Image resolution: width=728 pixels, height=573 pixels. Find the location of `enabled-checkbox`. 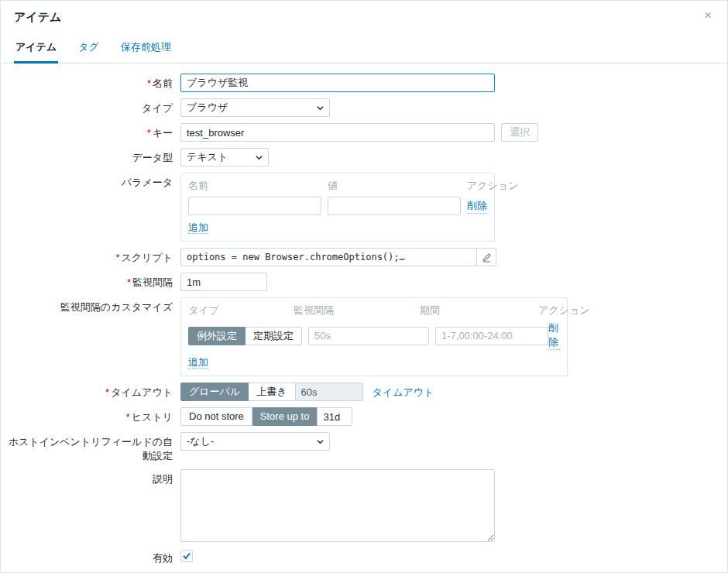

enabled-checkbox is located at coordinates (187, 556).